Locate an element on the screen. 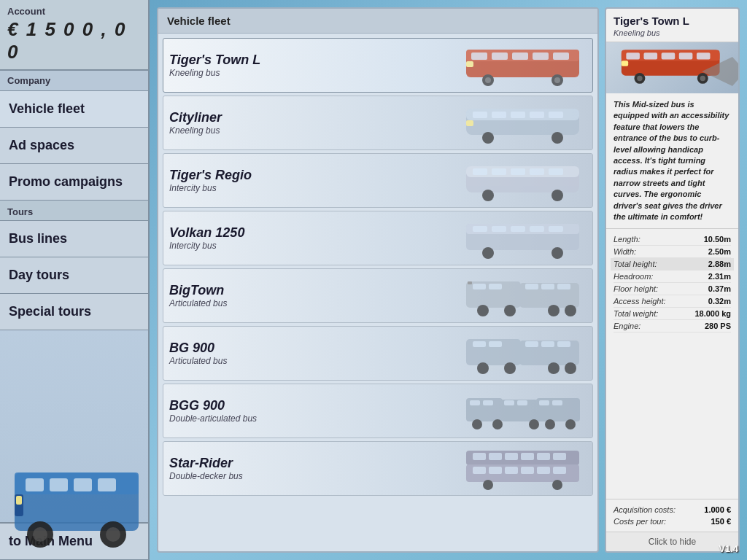 The height and width of the screenshot is (560, 747). vehicle-name: BG 900 is located at coordinates (312, 349).